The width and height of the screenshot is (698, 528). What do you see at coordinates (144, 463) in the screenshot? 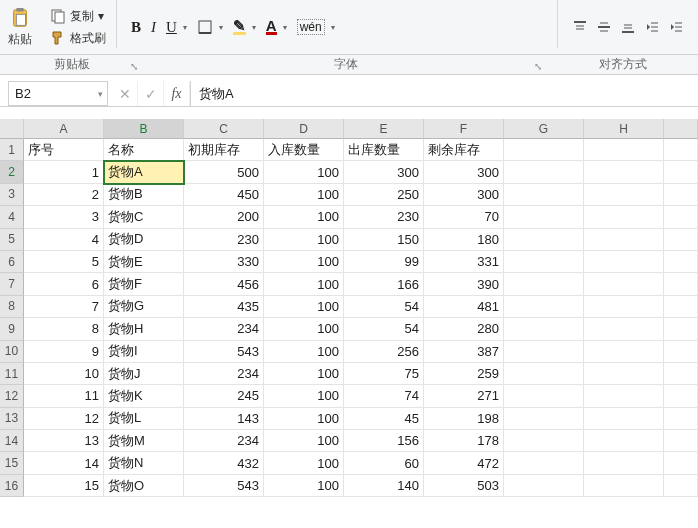
I see `cell: 货物N` at bounding box center [144, 463].